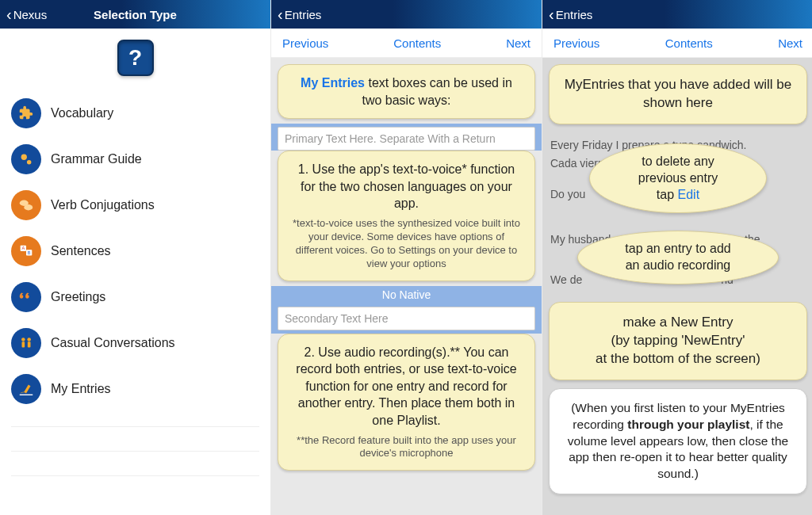  Describe the element at coordinates (406, 402) in the screenshot. I see `card-audio-recording: 2. Use audio recording(s).** You can rec…` at that location.